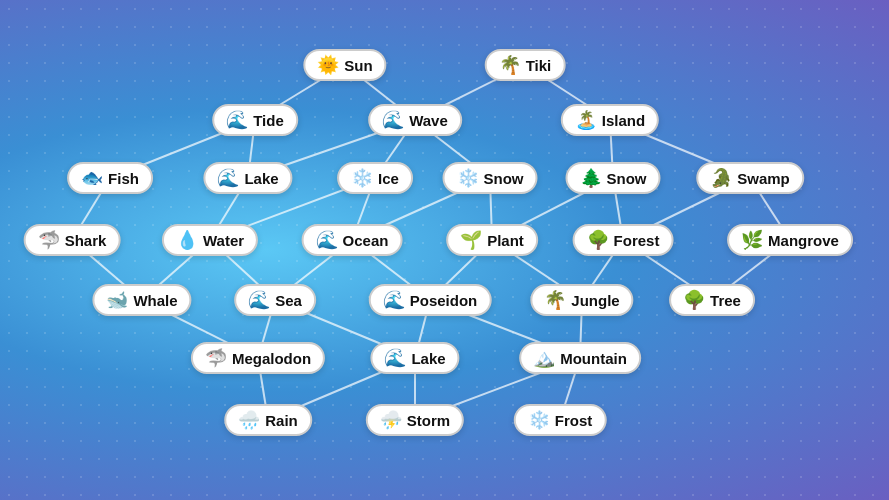 This screenshot has height=500, width=889. Describe the element at coordinates (591, 178) in the screenshot. I see `node-icon-snow2: 🌲` at that location.